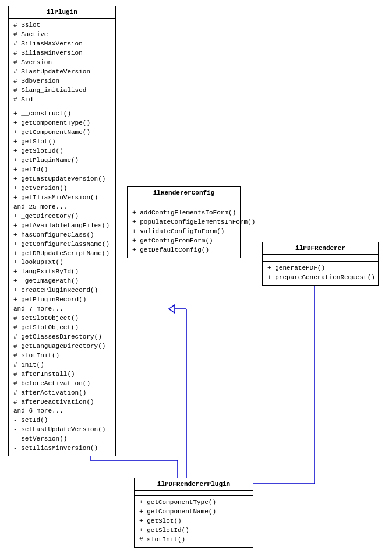  Describe the element at coordinates (320, 258) in the screenshot. I see `ilPDFRenderer-empty-section` at that location.